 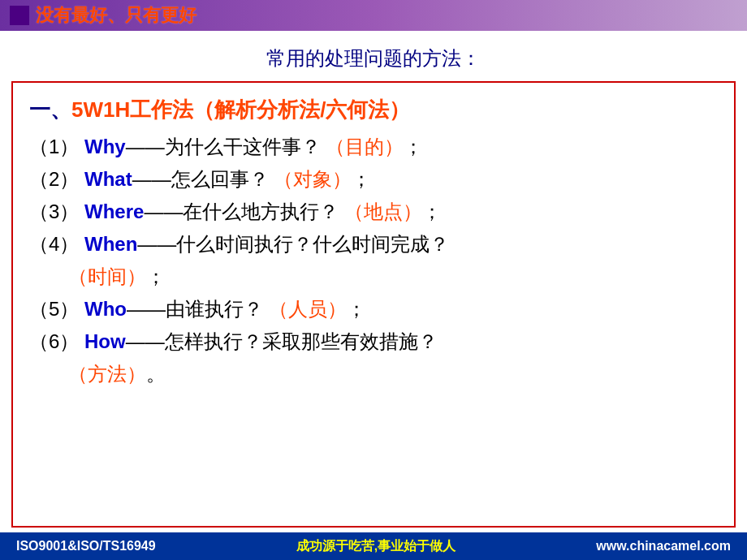 What do you see at coordinates (365, 146) in the screenshot?
I see `item-paren-1: （目的）` at bounding box center [365, 146].